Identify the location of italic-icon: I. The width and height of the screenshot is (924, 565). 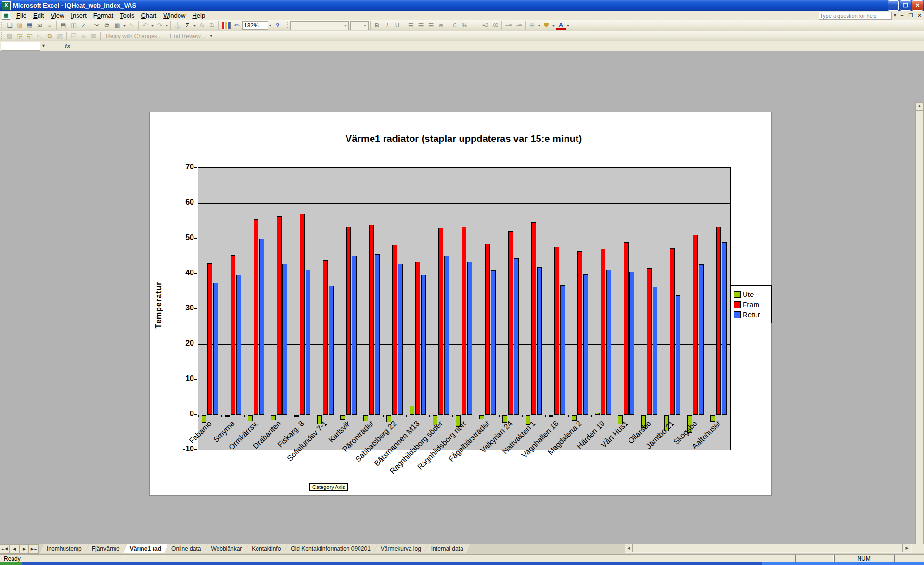
(387, 26).